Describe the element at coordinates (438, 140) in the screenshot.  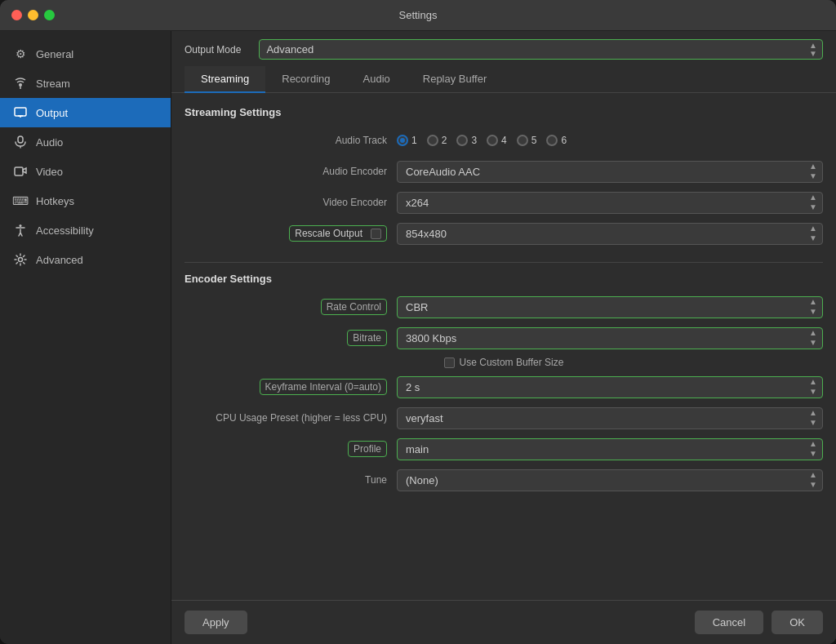
I see `track-2: 2` at that location.